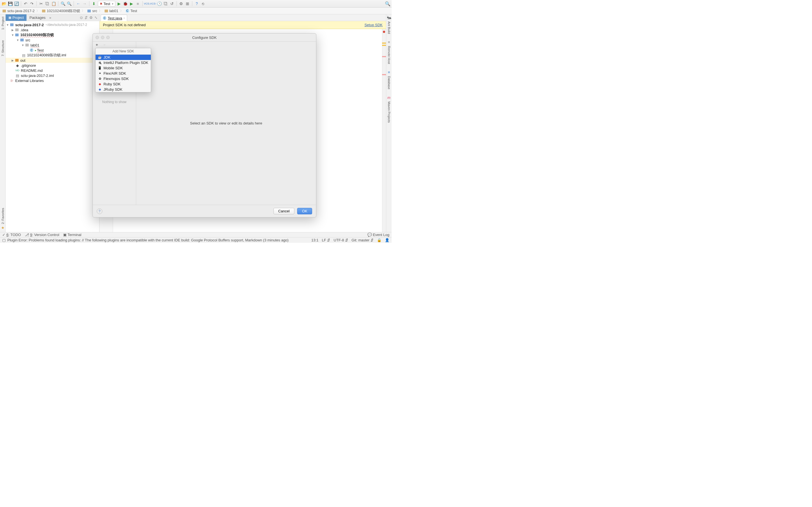 The width and height of the screenshot is (812, 507). I want to click on rail-project: 1: Project, so click(3, 23).